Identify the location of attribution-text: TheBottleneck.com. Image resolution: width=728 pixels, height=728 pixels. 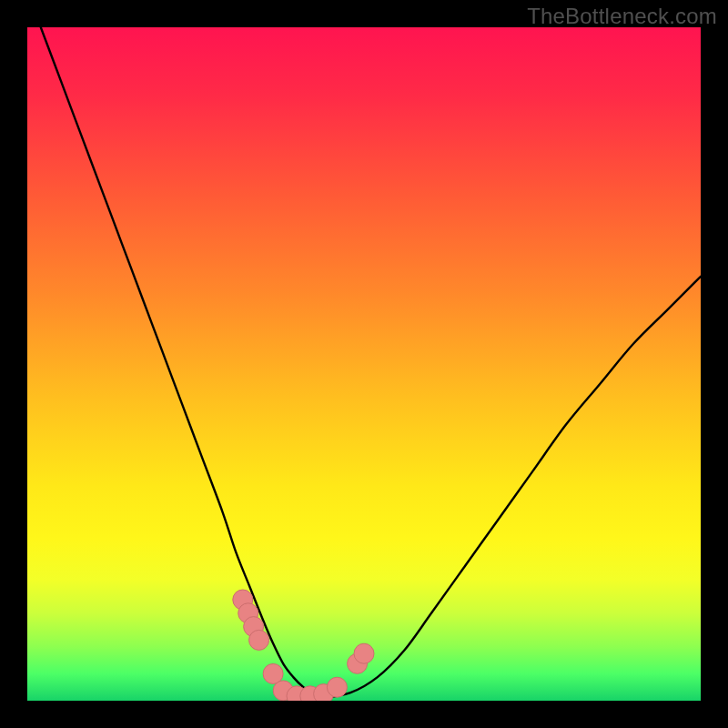
(622, 16).